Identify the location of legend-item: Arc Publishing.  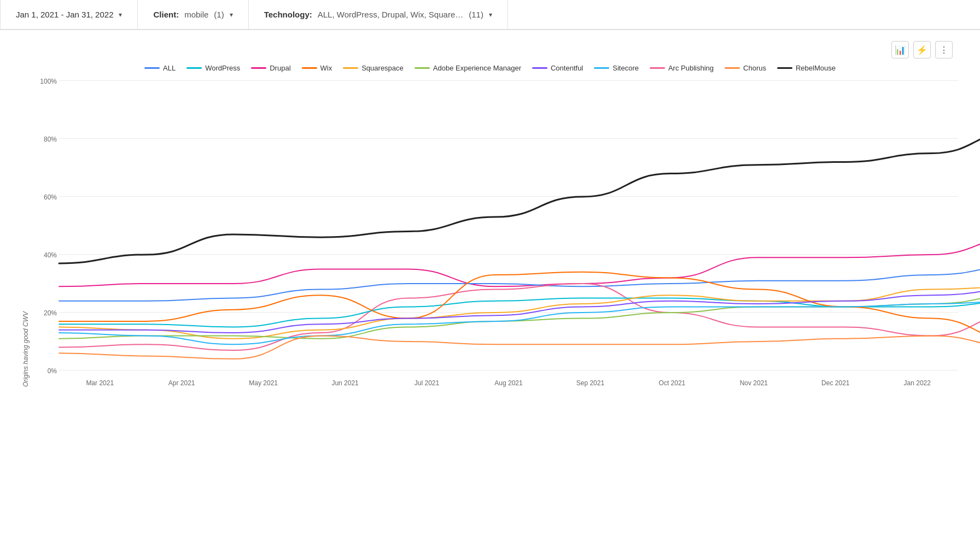
(681, 68).